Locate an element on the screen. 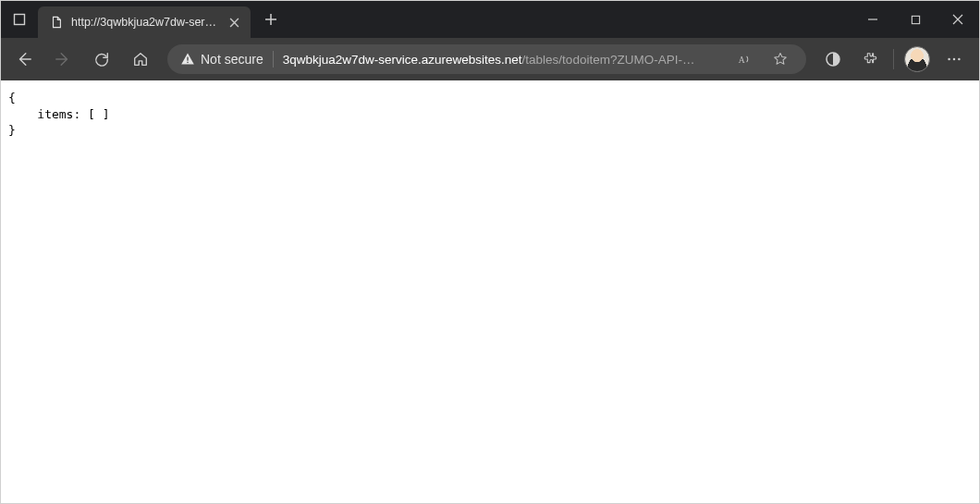 This screenshot has width=980, height=504. json-line-1: { is located at coordinates (12, 98).